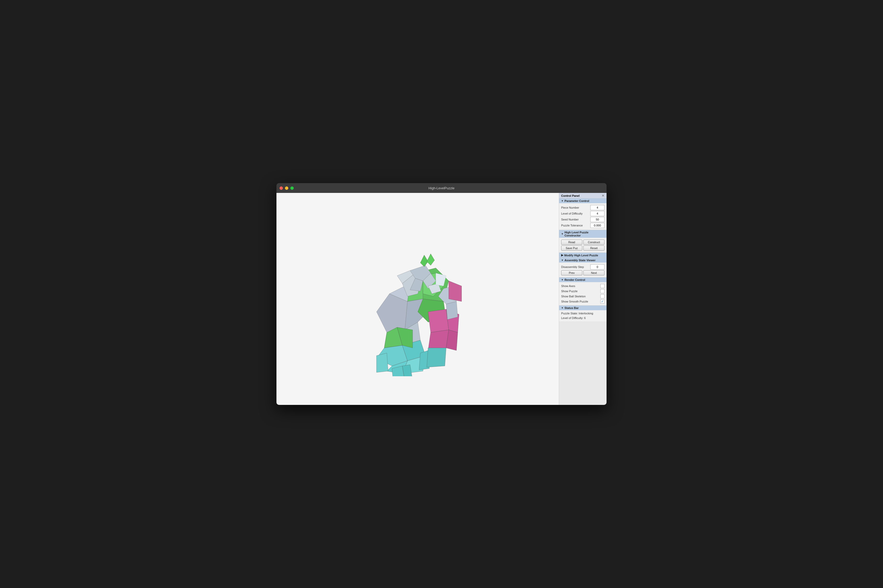 This screenshot has width=883, height=588. Describe the element at coordinates (594, 248) in the screenshot. I see `reset-button: Reset` at that location.